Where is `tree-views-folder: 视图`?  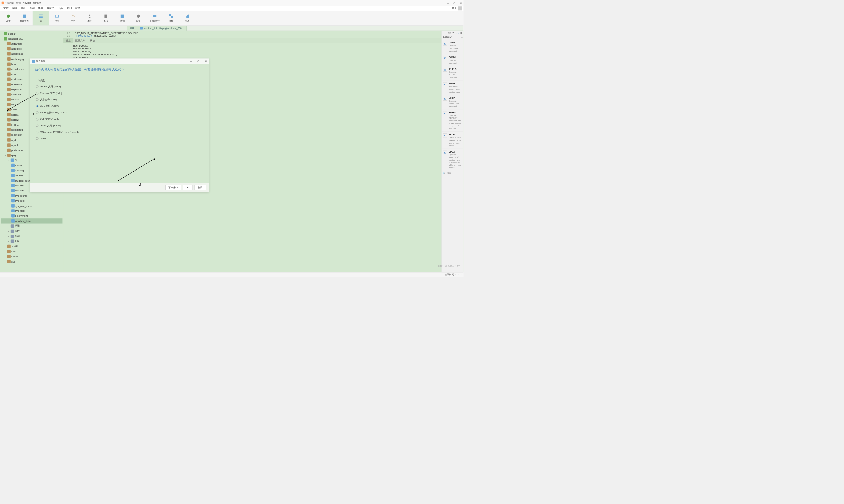
tree-views-folder: 视图 is located at coordinates (31, 226).